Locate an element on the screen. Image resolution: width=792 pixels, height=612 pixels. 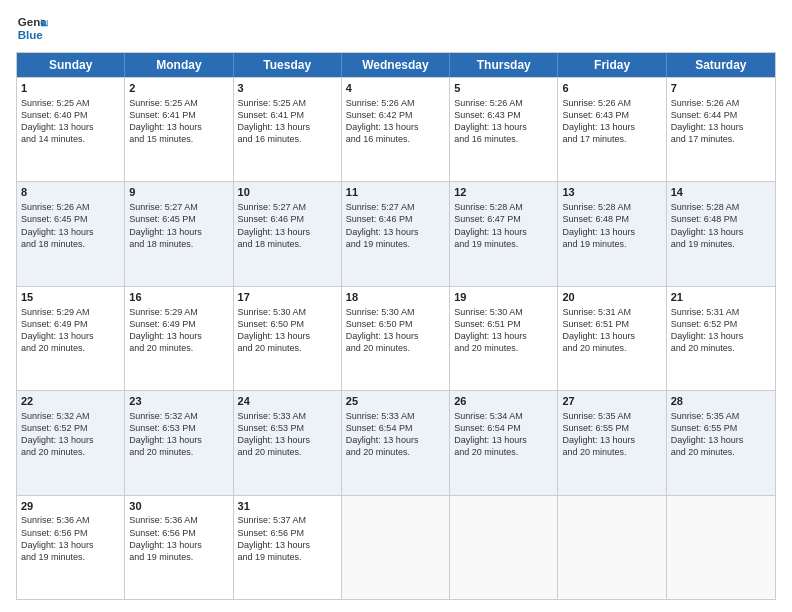
day-number: 11 is located at coordinates (396, 192).